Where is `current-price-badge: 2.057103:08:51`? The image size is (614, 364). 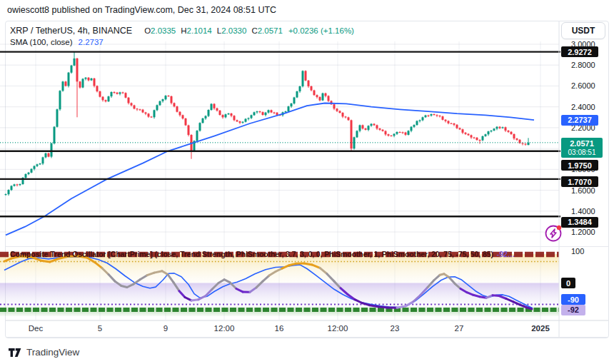 current-price-badge: 2.057103:08:51 is located at coordinates (582, 148).